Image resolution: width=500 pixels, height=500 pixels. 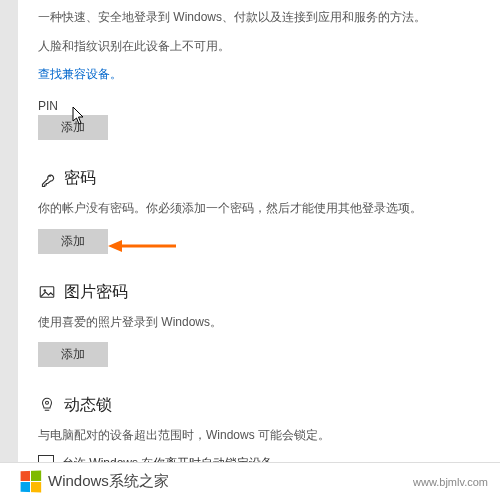 I want to click on picture-password-description: 使用喜爱的照片登录到 Windows。, so click(x=238, y=322).